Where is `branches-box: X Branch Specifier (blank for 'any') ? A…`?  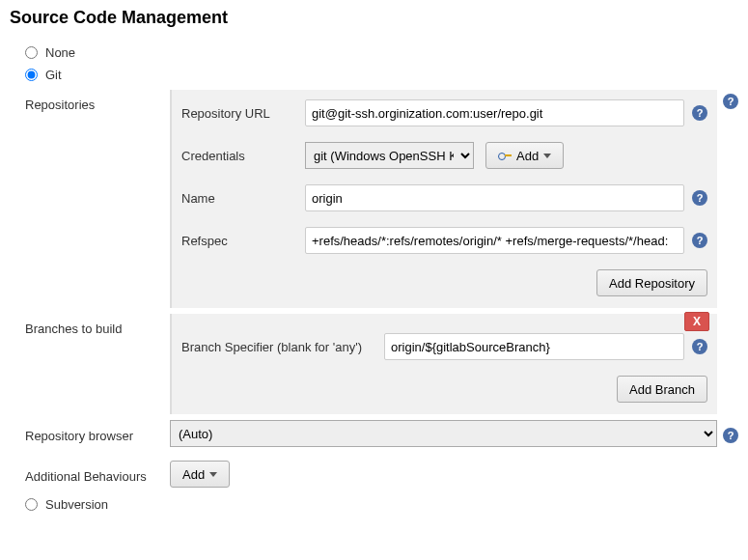
branches-box: X Branch Specifier (blank for 'any') ? A… is located at coordinates (444, 364).